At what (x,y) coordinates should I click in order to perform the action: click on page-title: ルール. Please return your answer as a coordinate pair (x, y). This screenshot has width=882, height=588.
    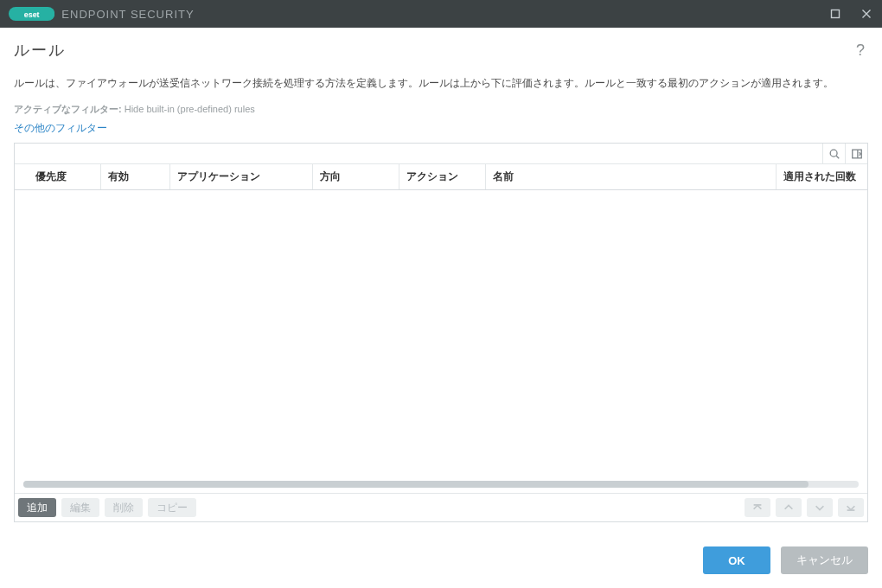
    Looking at the image, I should click on (40, 50).